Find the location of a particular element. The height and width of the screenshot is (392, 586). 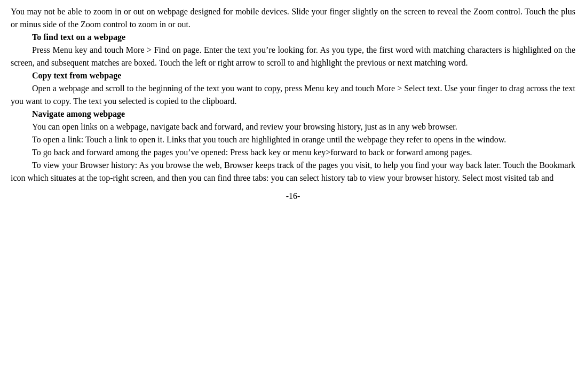

section1-body: Press Menu key and touch More > Find on … is located at coordinates (293, 57).